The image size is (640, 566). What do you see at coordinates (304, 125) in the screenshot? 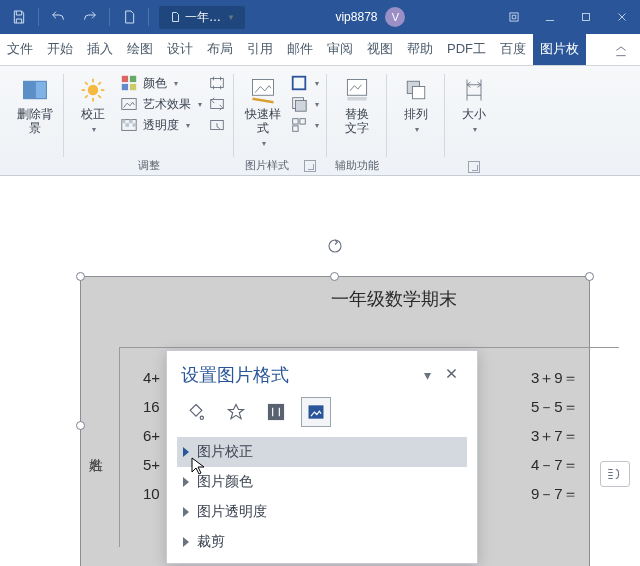
I see `picture-layout-button: ▾` at bounding box center [304, 125].